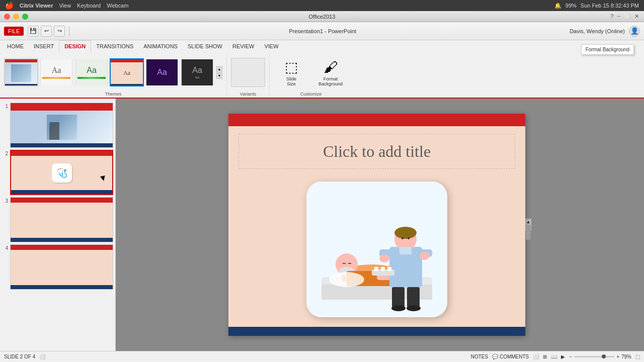 The image size is (644, 362). Describe the element at coordinates (46, 31) in the screenshot. I see `undo-button: ↩` at that location.